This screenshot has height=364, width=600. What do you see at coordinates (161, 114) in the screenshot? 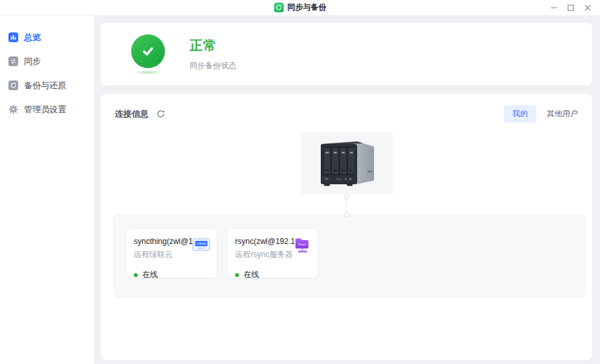
I see `refresh-icon` at bounding box center [161, 114].